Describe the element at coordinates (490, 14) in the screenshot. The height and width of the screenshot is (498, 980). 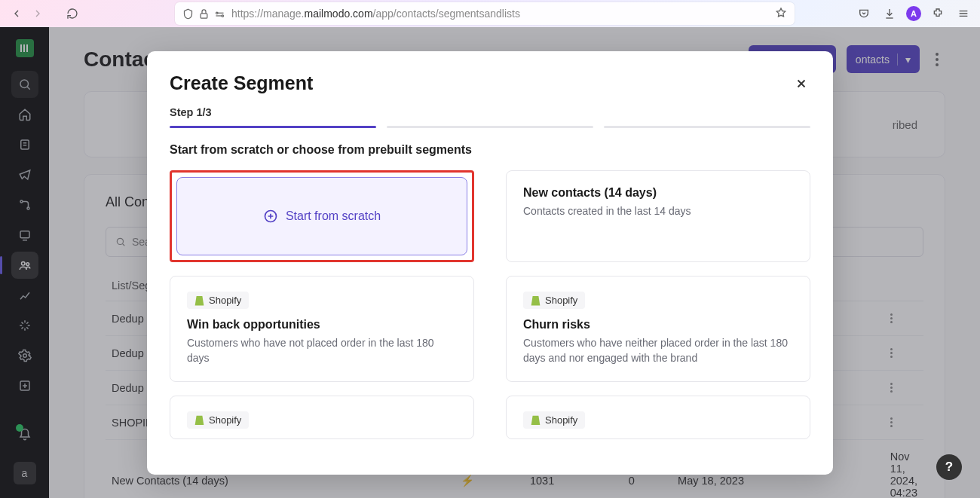
I see `browser-toolbar: https://manage.mailmodo.com/app/contacts…` at that location.